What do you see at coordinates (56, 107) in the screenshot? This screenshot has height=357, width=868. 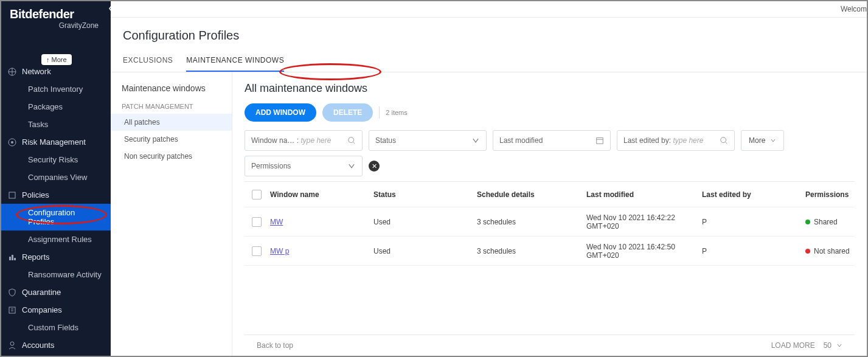 I see `sidebar-item-packages: Packages` at bounding box center [56, 107].